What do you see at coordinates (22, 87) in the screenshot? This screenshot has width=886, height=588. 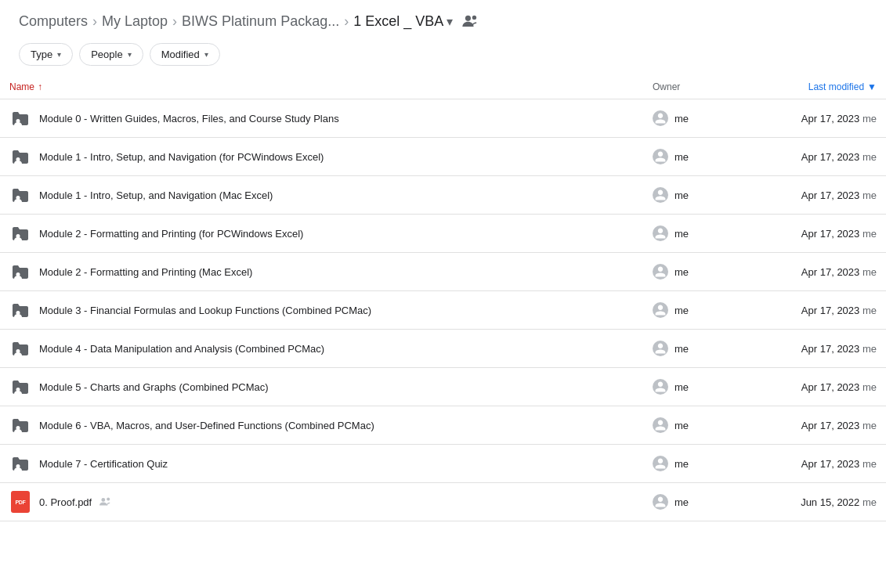 I see `name-column-label: Name` at bounding box center [22, 87].